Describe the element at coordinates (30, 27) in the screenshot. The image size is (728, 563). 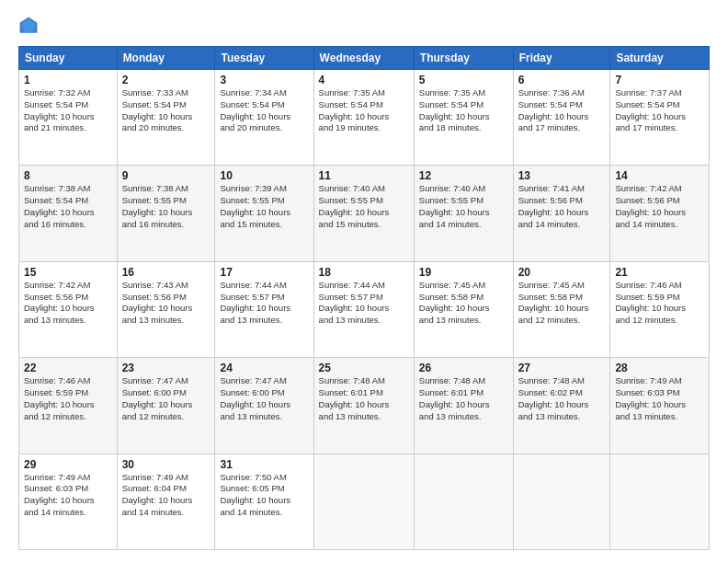
I see `logo-text` at that location.